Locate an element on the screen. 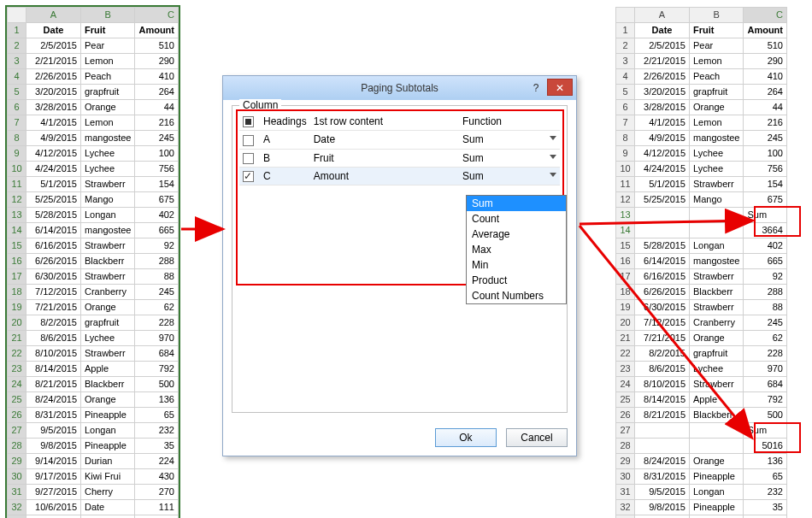  table-row: 308/31/2015Pineapple65 is located at coordinates (702, 477).